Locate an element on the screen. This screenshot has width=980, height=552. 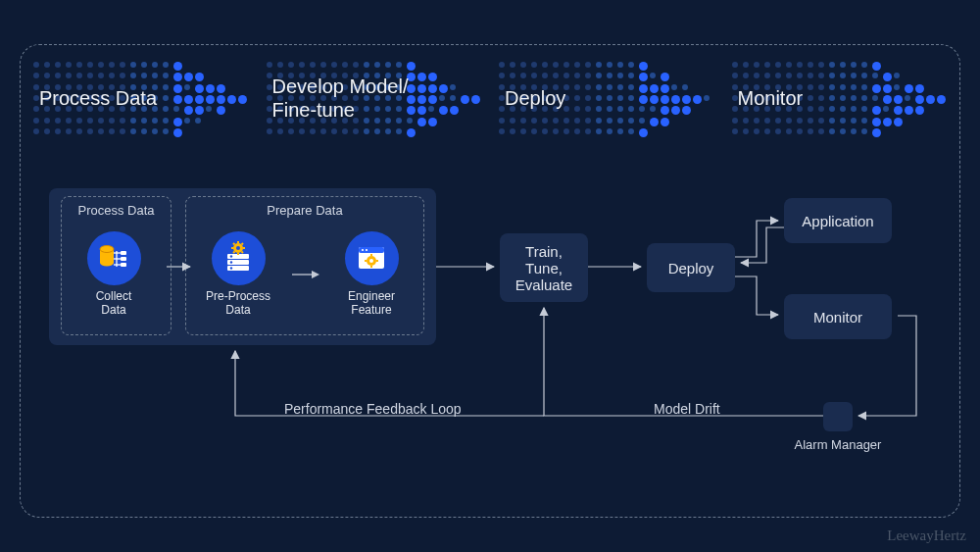
group-title: Prepare Data is located at coordinates (305, 212).